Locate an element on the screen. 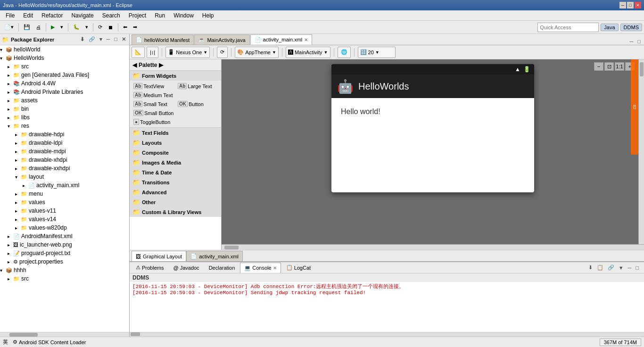 Image resolution: width=644 pixels, height=347 pixels. text-fields-header: 📁 Text Fields is located at coordinates (175, 133).